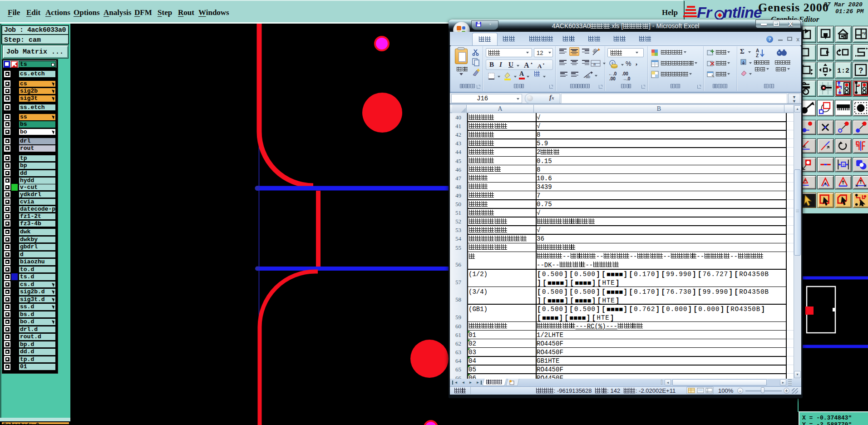 This screenshot has width=868, height=425. I want to click on svg-text: A, so click(757, 51).